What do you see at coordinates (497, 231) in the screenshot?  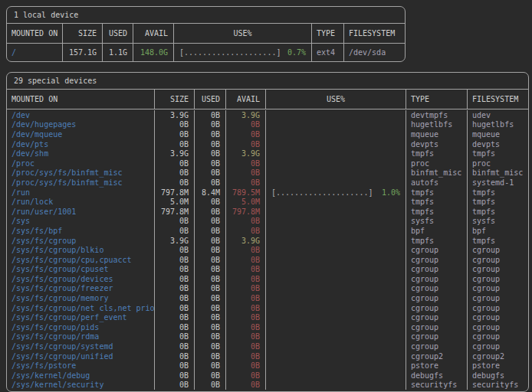 I see `filesystem-cell: bpf` at bounding box center [497, 231].